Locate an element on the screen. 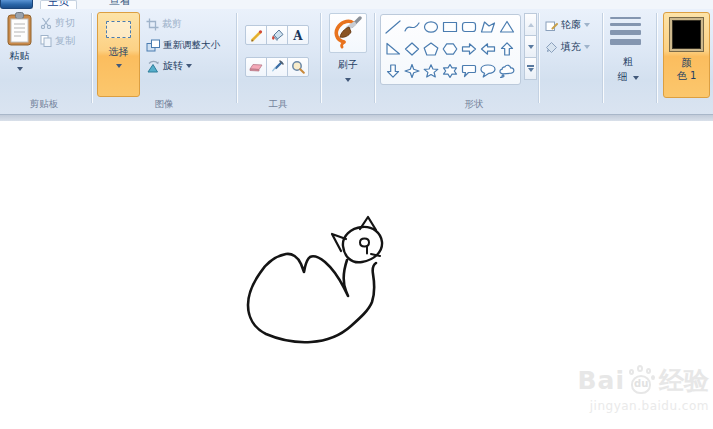 This screenshot has width=713, height=429. shape-callout-oval-icon is located at coordinates (488, 71).